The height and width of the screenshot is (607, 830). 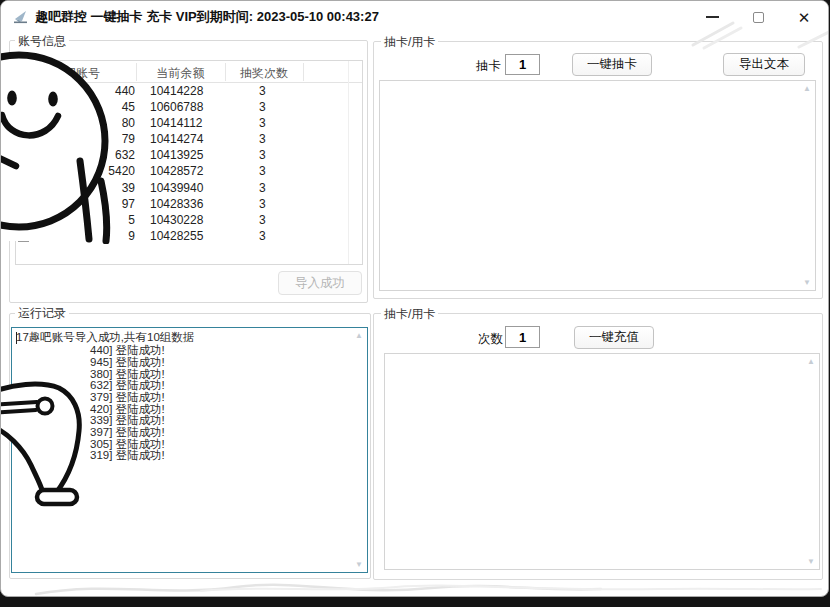 What do you see at coordinates (76, 236) in the screenshot?
I see `cell-account: 9` at bounding box center [76, 236].